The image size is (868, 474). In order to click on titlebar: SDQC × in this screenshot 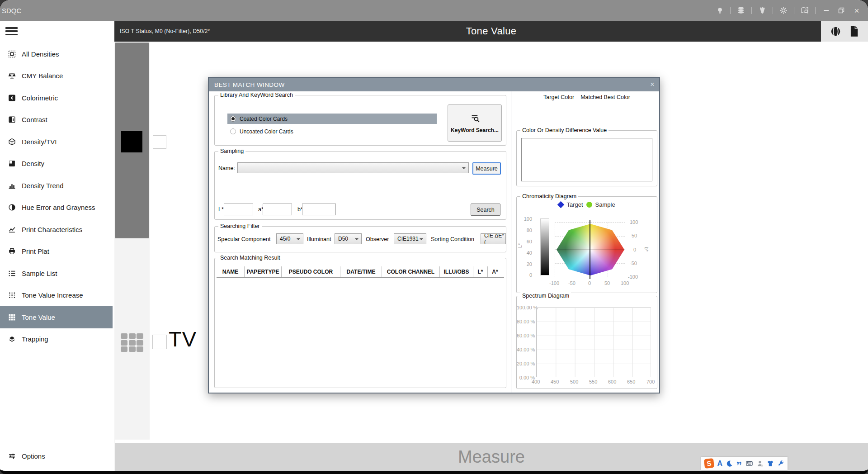, I will do `click(434, 10)`.